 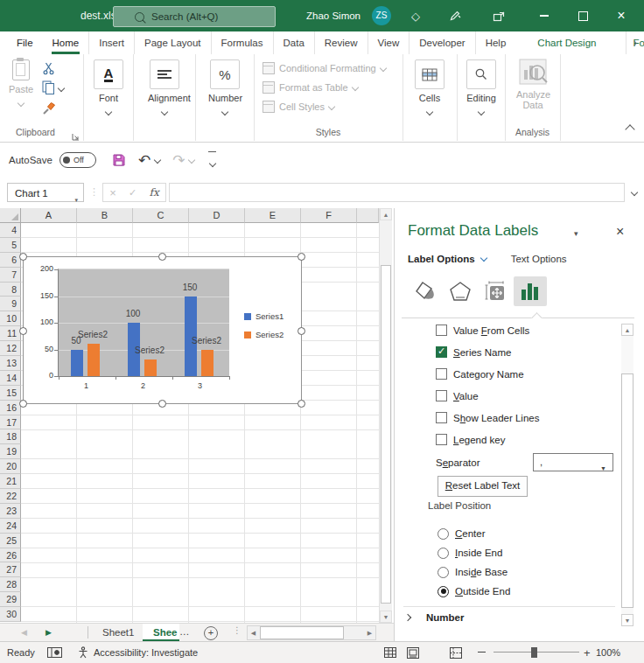 What do you see at coordinates (430, 87) in the screenshot?
I see `cells-group-button: Cells` at bounding box center [430, 87].